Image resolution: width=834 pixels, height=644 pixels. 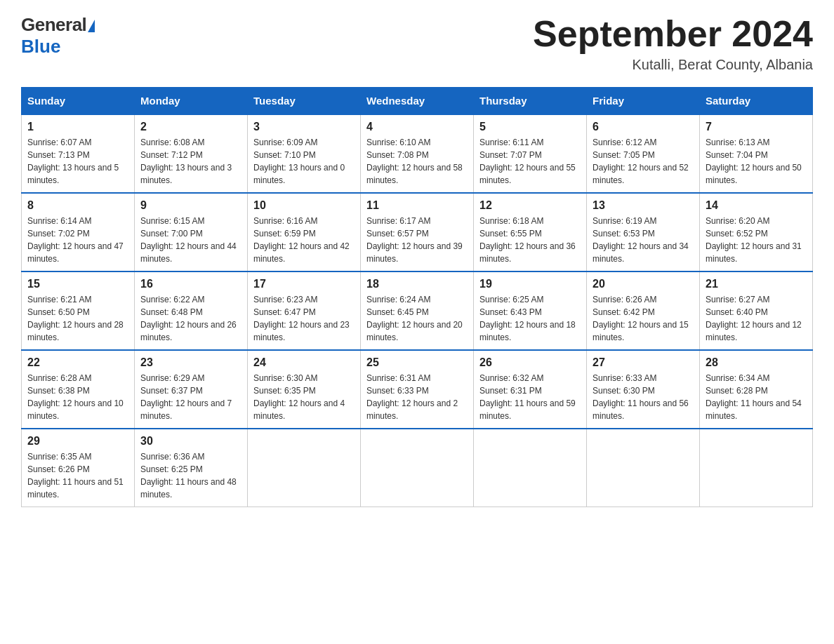 I want to click on day-number: 24, so click(x=304, y=363).